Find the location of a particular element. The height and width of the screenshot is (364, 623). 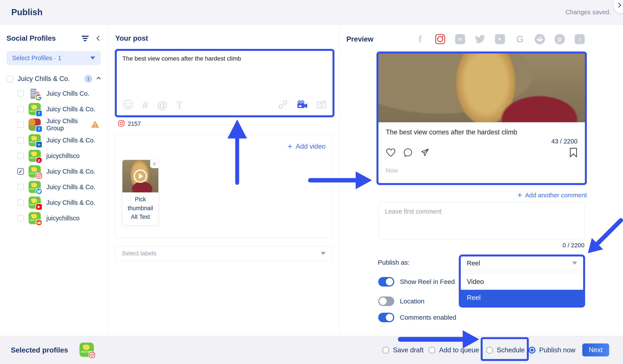

video-thumbnail-card: × Pick thumbnail Alt Text is located at coordinates (140, 193).